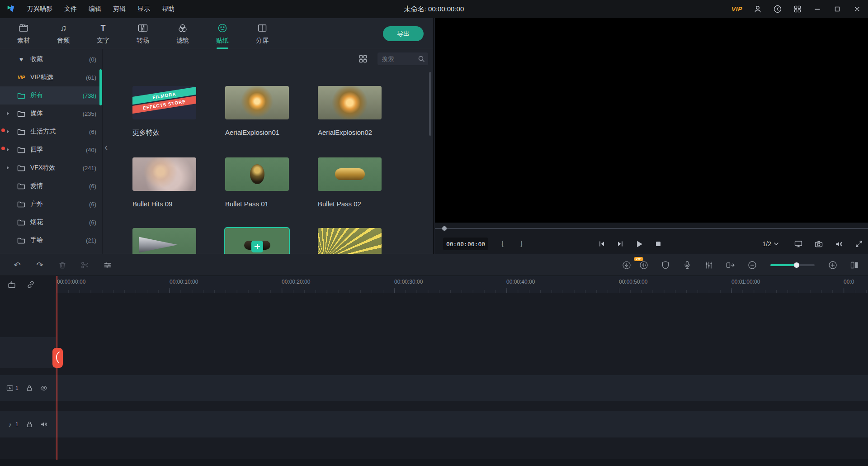 The image size is (868, 466). What do you see at coordinates (709, 265) in the screenshot?
I see `audio-mixer-icon` at bounding box center [709, 265].